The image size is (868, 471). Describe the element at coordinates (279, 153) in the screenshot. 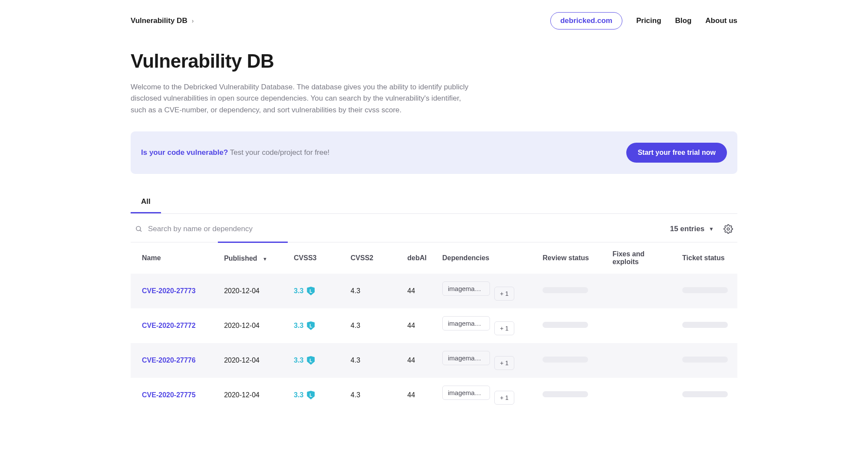

I see `cta-rest: Test your code/project for free!` at that location.